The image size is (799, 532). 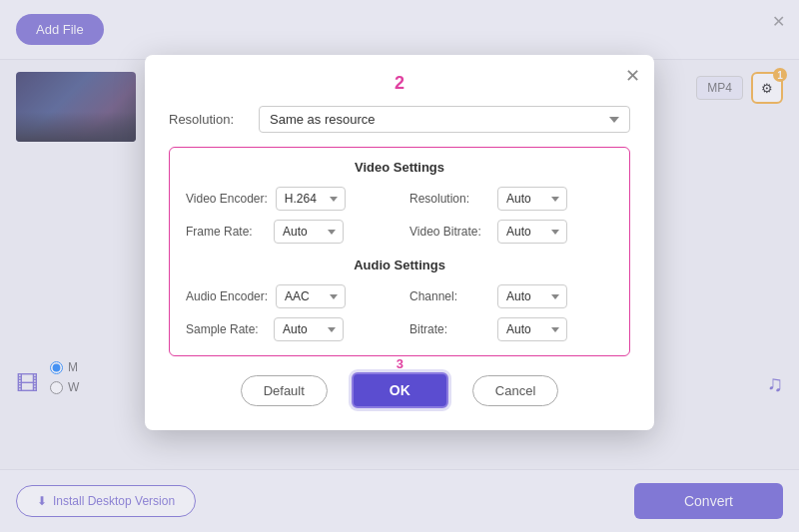 What do you see at coordinates (400, 84) in the screenshot?
I see `modal-step-number: 2` at bounding box center [400, 84].